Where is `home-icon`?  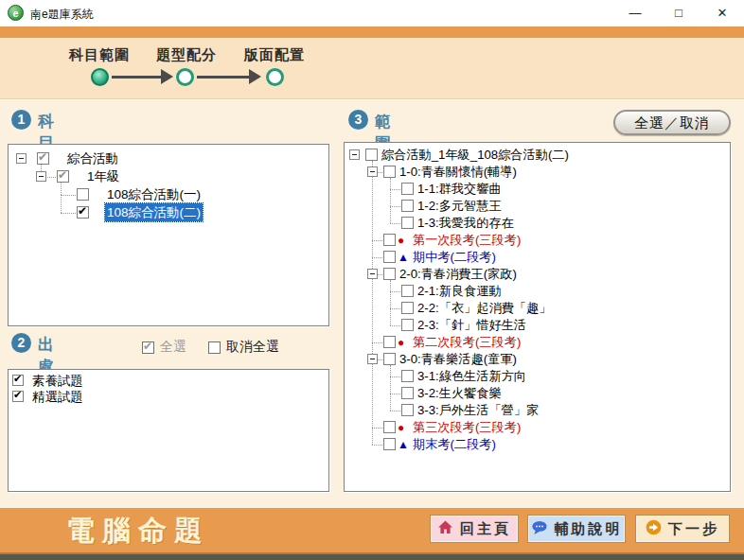
home-icon is located at coordinates (445, 529).